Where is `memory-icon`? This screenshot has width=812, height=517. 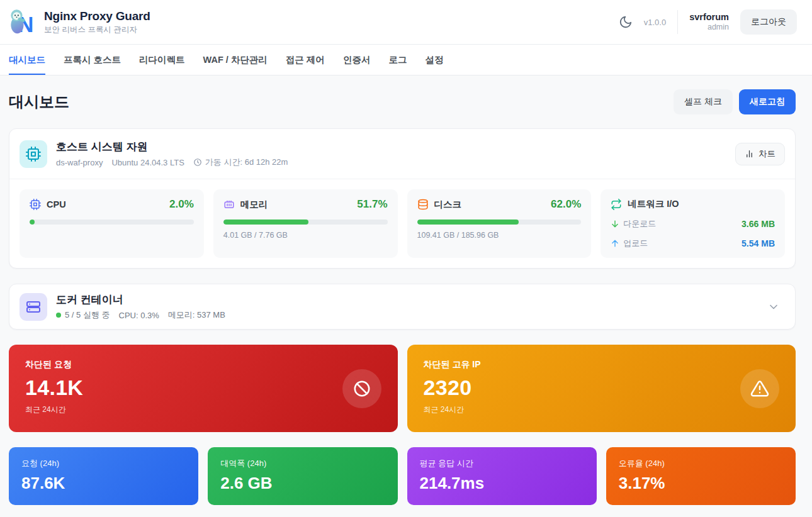
memory-icon is located at coordinates (229, 204).